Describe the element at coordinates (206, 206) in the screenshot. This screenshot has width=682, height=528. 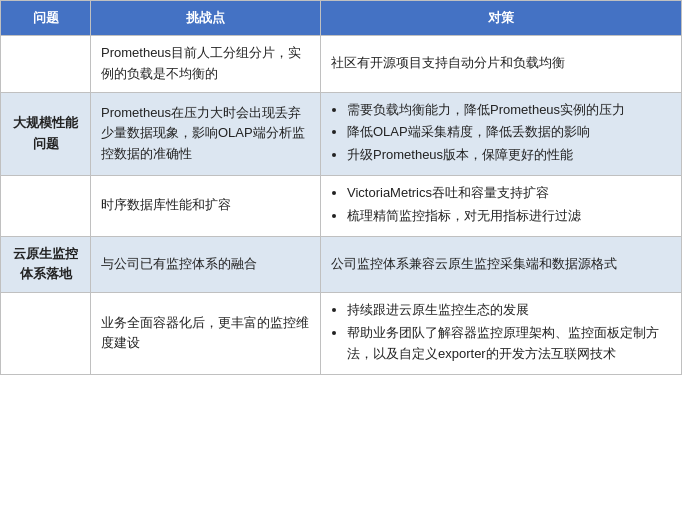
I see `challenge-cell-3: 时序数据库性能和扩容` at that location.